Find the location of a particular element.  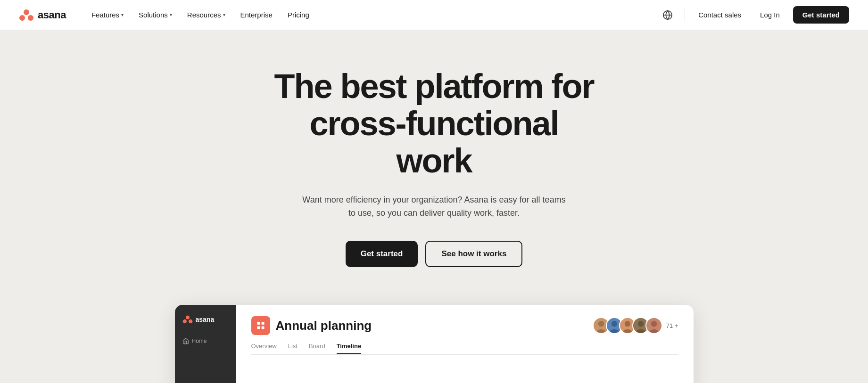

get-started-hero-button: Get started is located at coordinates (382, 254).